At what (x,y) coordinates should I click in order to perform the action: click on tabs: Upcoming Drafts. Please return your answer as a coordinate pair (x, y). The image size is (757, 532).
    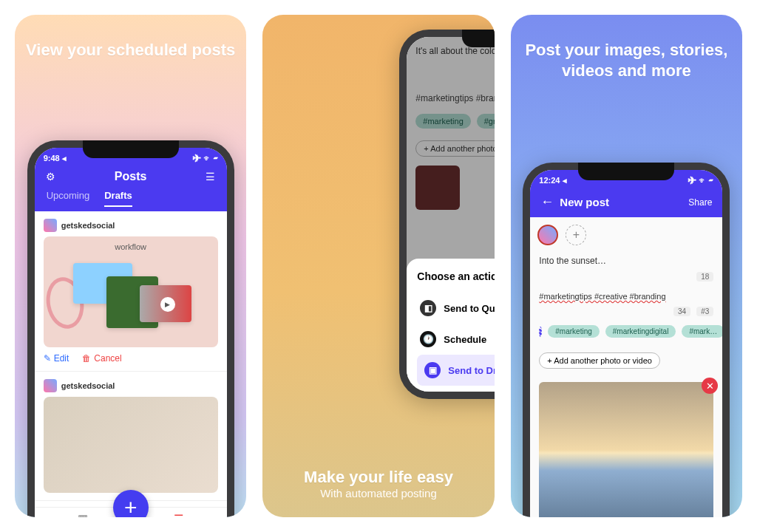
    Looking at the image, I should click on (131, 201).